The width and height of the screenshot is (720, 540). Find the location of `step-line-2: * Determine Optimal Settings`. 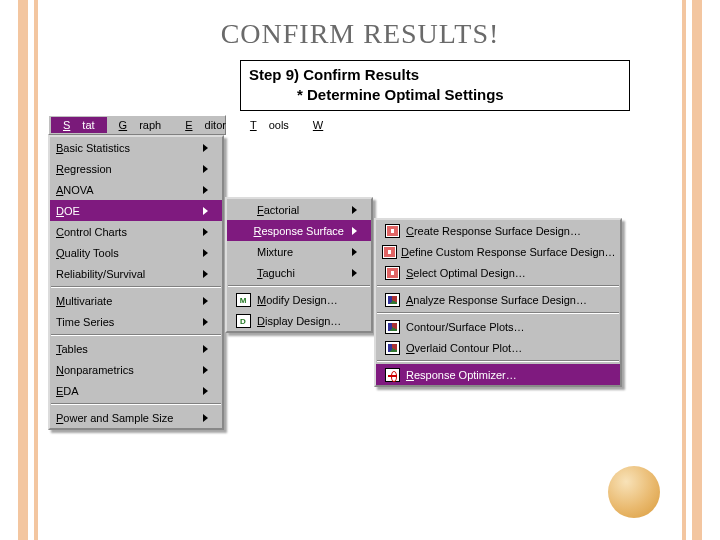

step-line-2: * Determine Optimal Settings is located at coordinates (435, 95).